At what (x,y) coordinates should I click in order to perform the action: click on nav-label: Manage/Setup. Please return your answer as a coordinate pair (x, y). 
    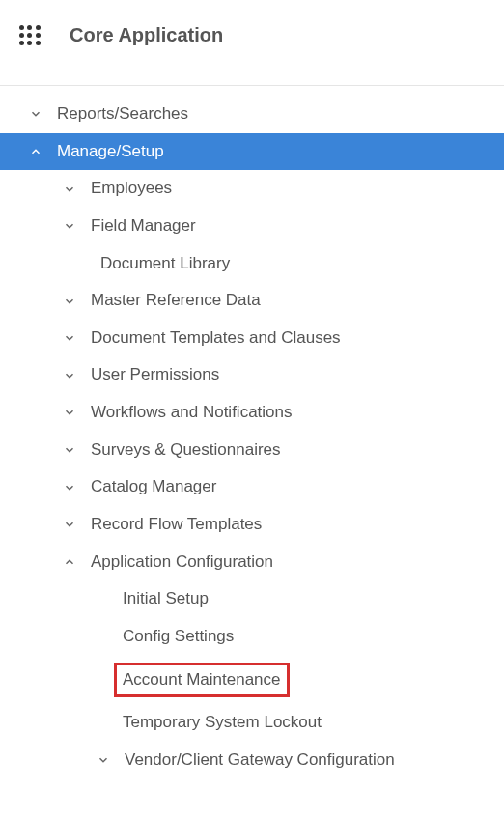
    Looking at the image, I should click on (110, 153).